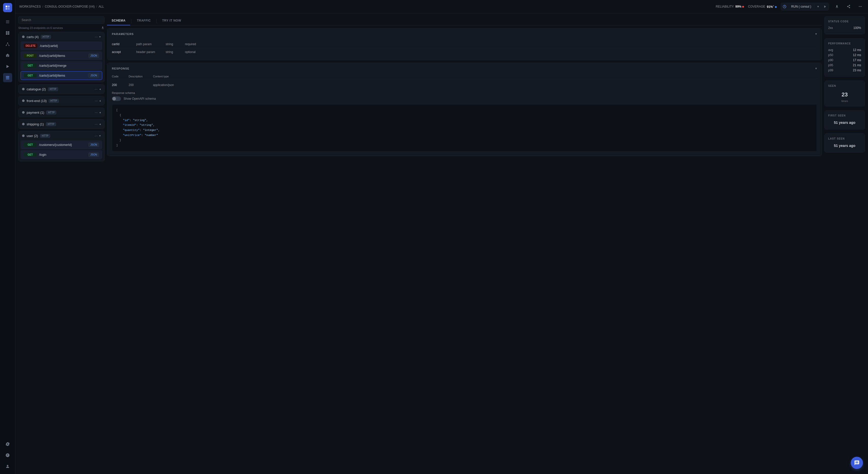 The width and height of the screenshot is (868, 474). What do you see at coordinates (100, 136) in the screenshot?
I see `user-chevron-icon: ▾` at bounding box center [100, 136].